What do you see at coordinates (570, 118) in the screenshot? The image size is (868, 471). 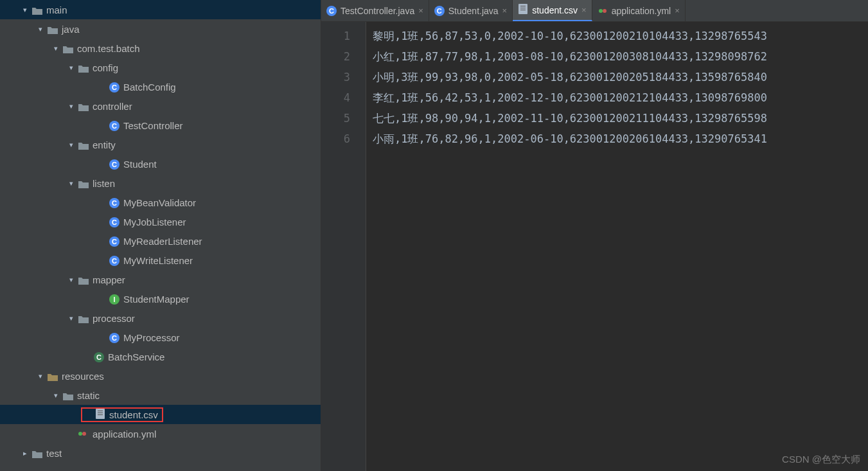 I see `code-line: 七七,1班,98,90,94,1,2002-11-10,623001200211…` at bounding box center [570, 118].